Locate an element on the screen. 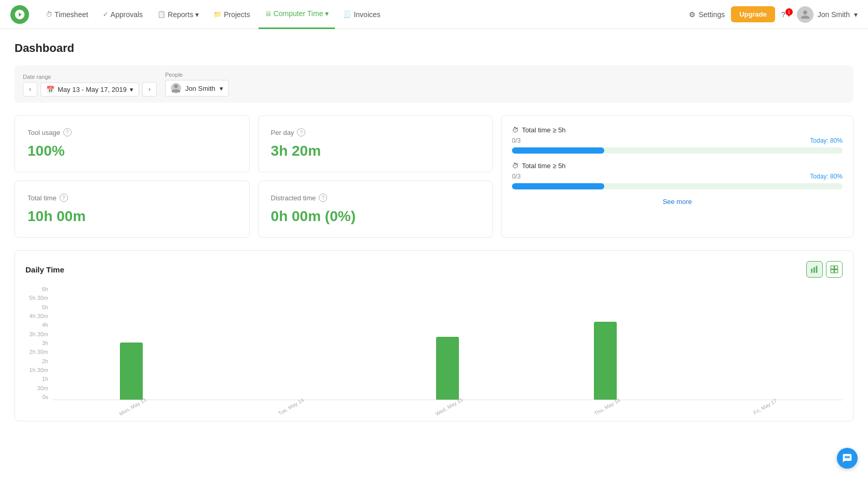 The width and height of the screenshot is (868, 479). navigation: ⏱ Timesheet ✓ Approvals 📋 Reports ▾ 📁 Pr… is located at coordinates (434, 15).